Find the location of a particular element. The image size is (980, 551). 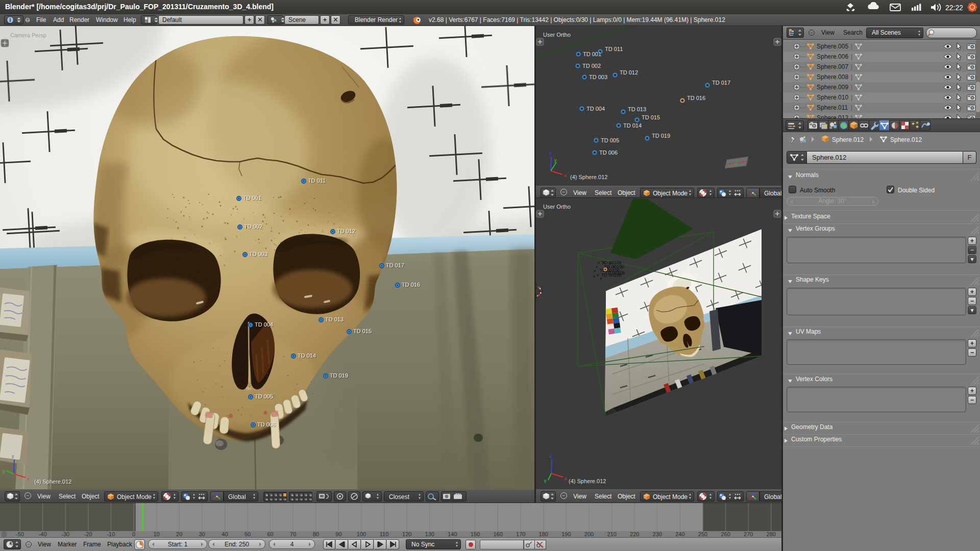

svg-text: 130 is located at coordinates (430, 534).